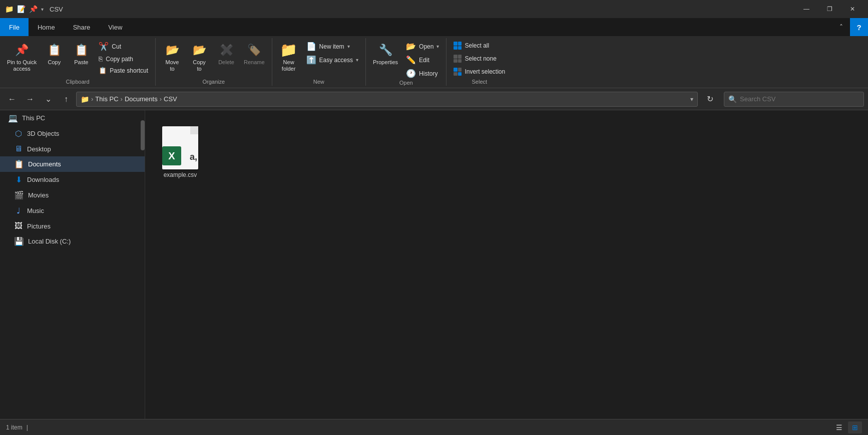  What do you see at coordinates (42, 9) in the screenshot?
I see `title-bar-dropdown: ▾` at bounding box center [42, 9].